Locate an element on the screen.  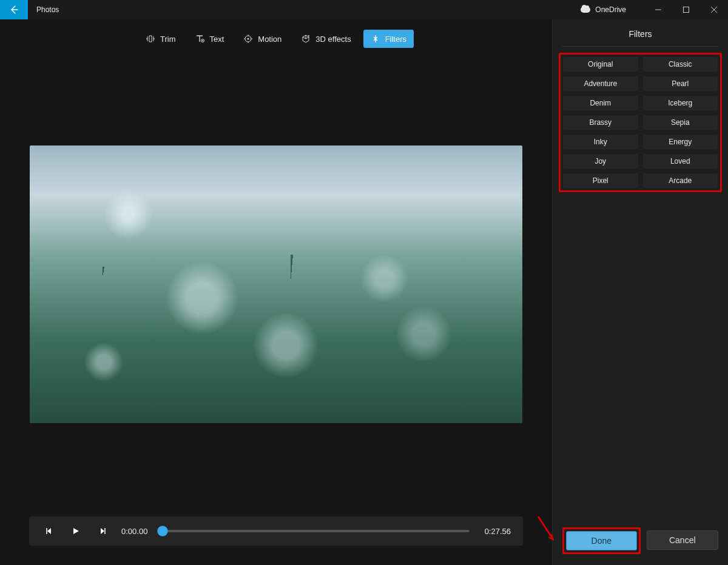
onedrive-text: OneDrive is located at coordinates (610, 10).